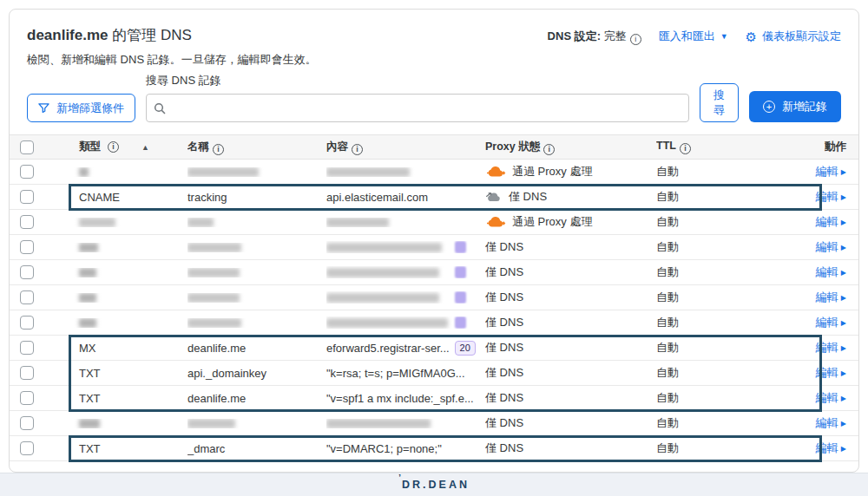 Image resolution: width=868 pixels, height=496 pixels. Describe the element at coordinates (27, 147) in the screenshot. I see `select-all-checkbox` at that location.